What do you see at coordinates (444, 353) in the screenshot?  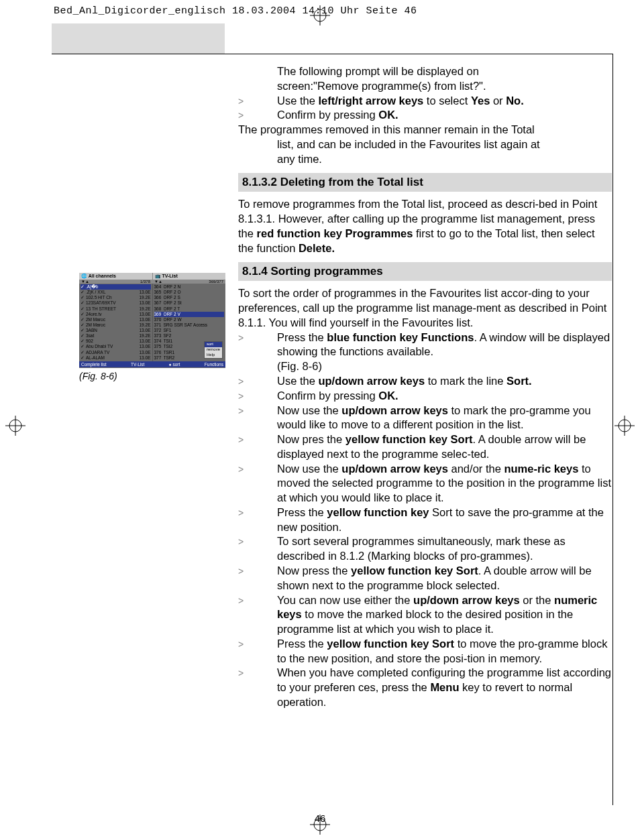 I see `step-body: Press the blue function key Functions. A…` at bounding box center [444, 353].